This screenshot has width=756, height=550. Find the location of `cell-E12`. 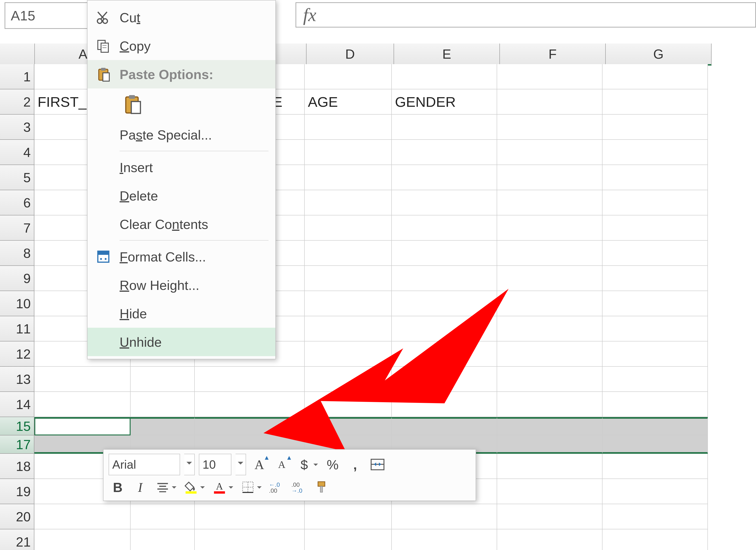

cell-E12 is located at coordinates (444, 354).